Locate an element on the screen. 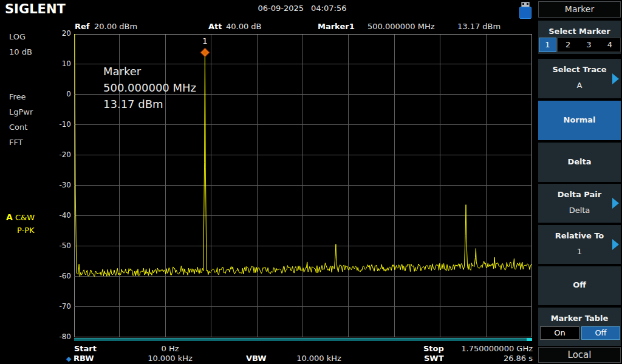 This screenshot has height=364, width=622. marker-button-group: 2 3 4 is located at coordinates (589, 45).